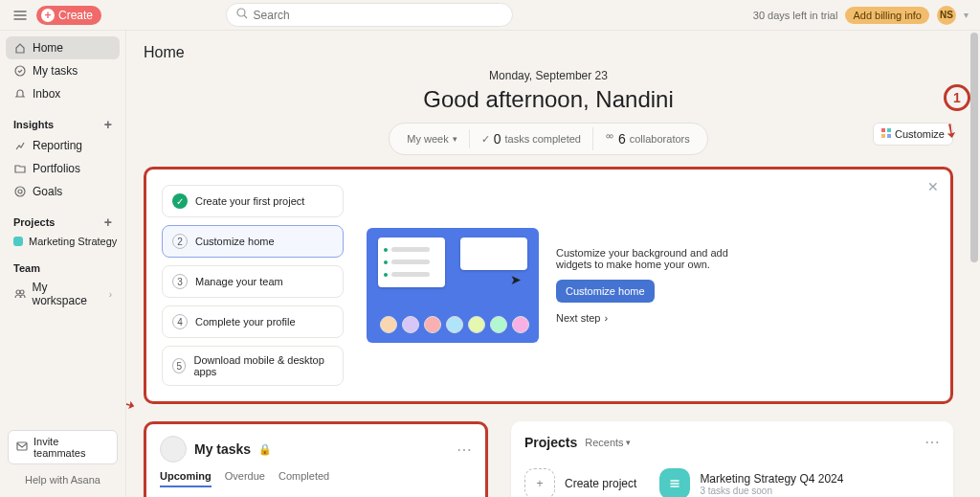  What do you see at coordinates (957, 98) in the screenshot?
I see `annotation-1-marker: 1` at bounding box center [957, 98].